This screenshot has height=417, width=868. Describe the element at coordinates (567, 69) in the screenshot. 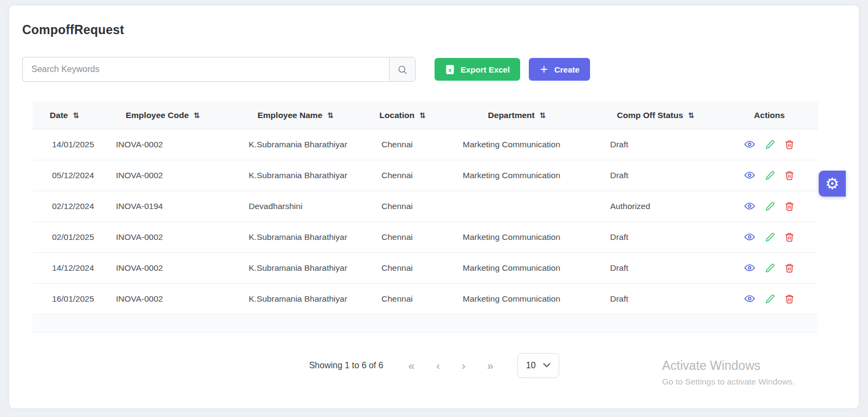

I see `create-label: Create` at that location.